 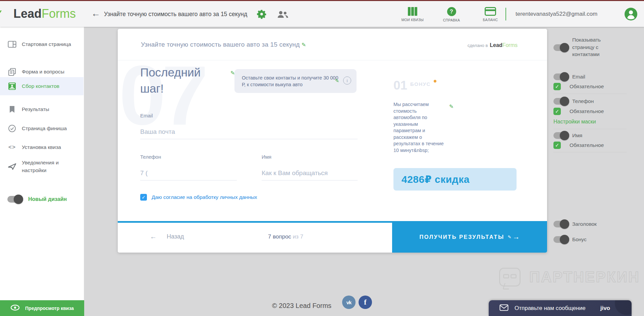 What do you see at coordinates (51, 166) in the screenshot?
I see `sidebar-item-label: Уведомления и настройки` at bounding box center [51, 166].